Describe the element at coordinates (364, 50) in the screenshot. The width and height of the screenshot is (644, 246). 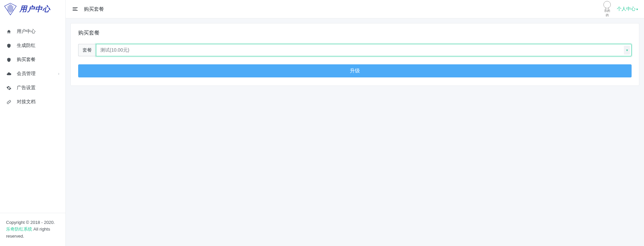
I see `package-select: 测试(10.00元) ▾` at that location.